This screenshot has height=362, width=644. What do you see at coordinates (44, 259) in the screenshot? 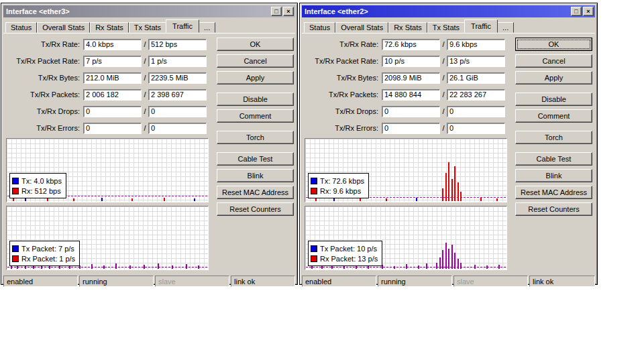
I see `legend-rx-packet: Rx Packet: 1 p/s` at bounding box center [44, 259].